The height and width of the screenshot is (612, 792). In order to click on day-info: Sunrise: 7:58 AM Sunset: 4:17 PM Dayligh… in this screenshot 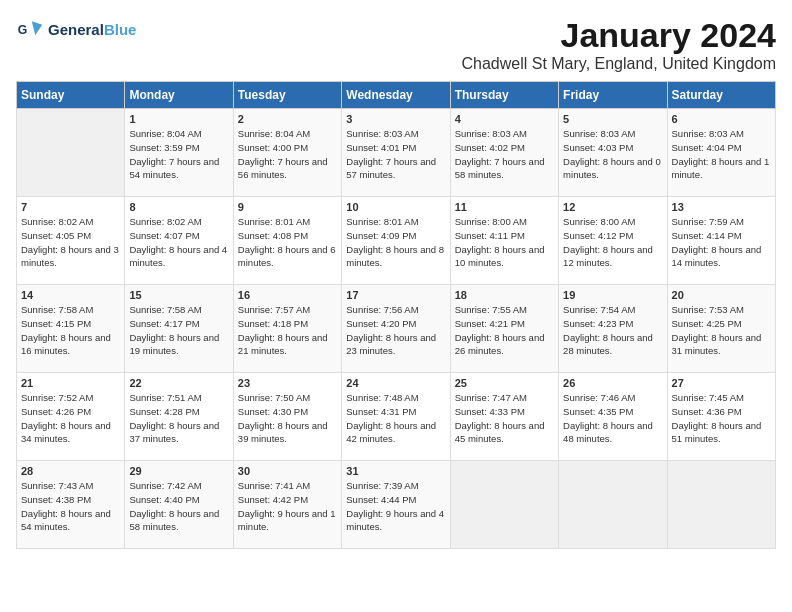, I will do `click(178, 330)`.